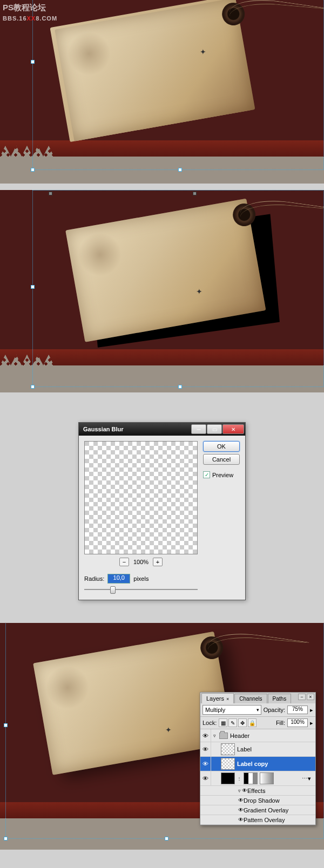 The image size is (324, 868). Describe the element at coordinates (141, 589) in the screenshot. I see `radius-slider` at that location.